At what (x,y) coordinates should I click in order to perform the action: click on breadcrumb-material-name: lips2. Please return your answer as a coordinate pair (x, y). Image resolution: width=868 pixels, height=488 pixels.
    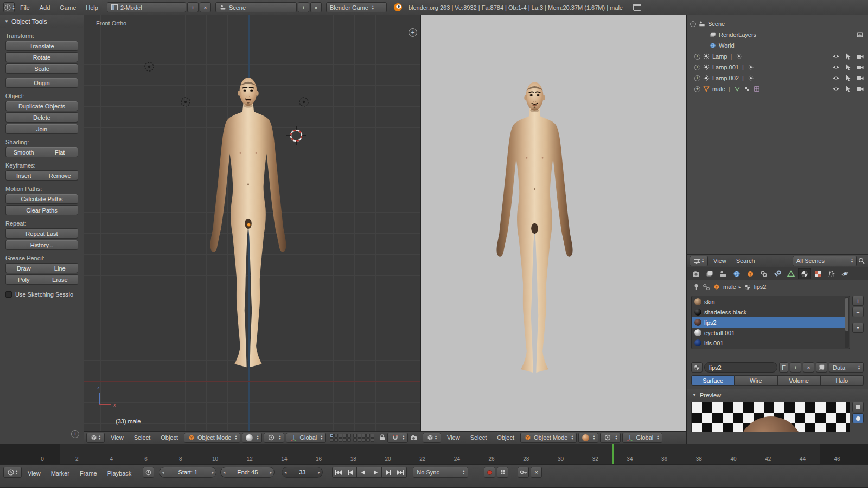
    Looking at the image, I should click on (761, 287).